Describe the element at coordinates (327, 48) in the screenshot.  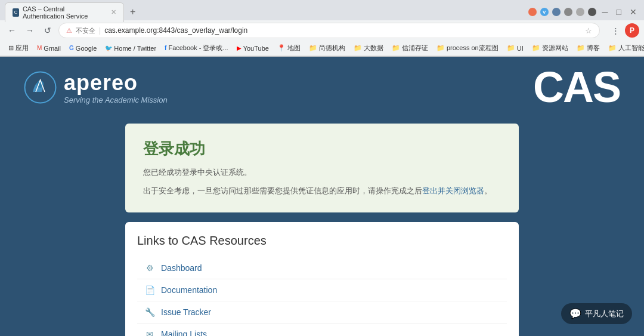
I see `bookmark-shangde: 📁 尚德机构` at that location.